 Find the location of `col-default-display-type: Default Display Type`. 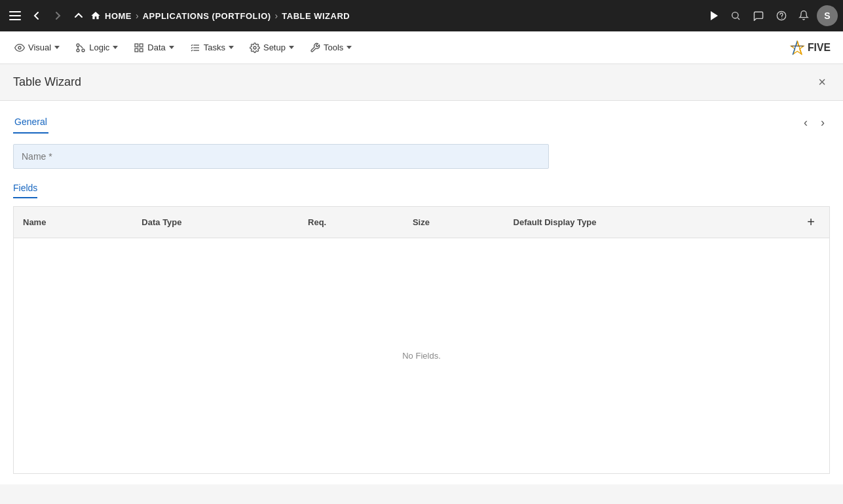

col-default-display-type: Default Display Type is located at coordinates (648, 223).